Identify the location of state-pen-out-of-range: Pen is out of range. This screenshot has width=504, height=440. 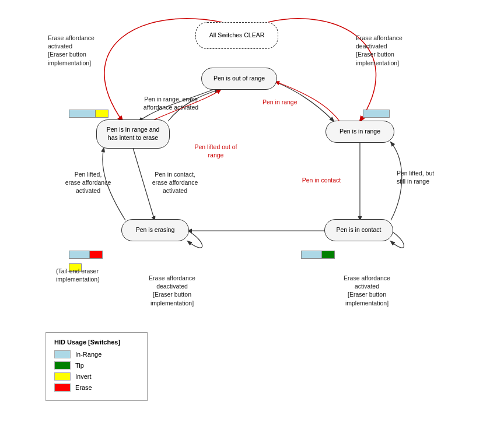
(239, 79).